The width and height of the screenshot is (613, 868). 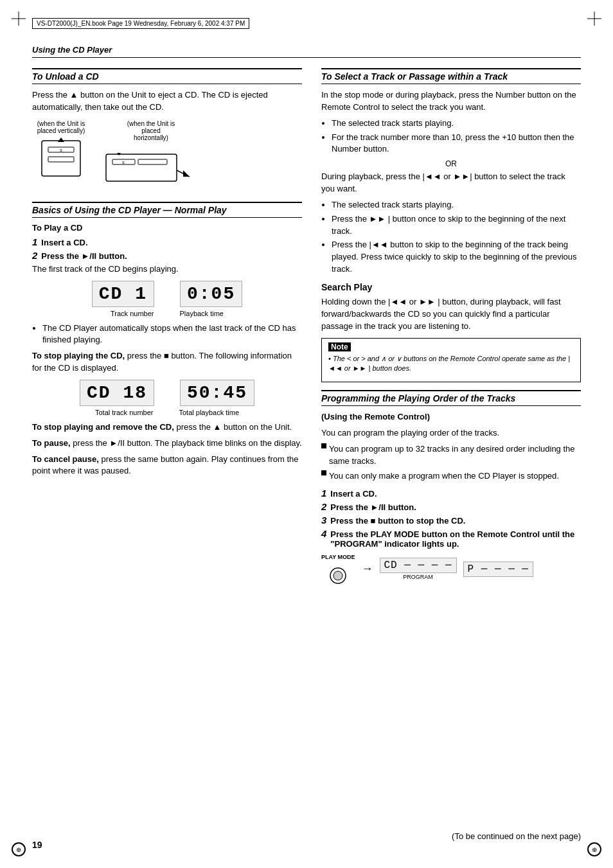 I want to click on step2-number: 2, so click(x=35, y=256).